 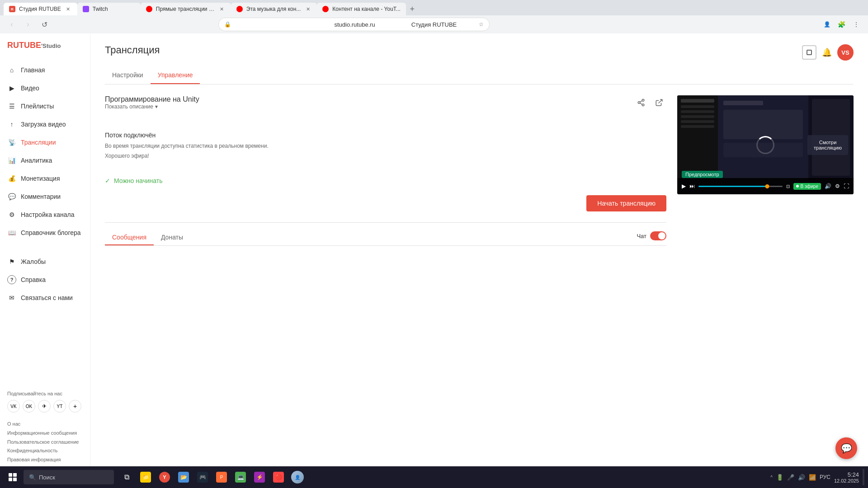 What do you see at coordinates (28, 24) in the screenshot?
I see `forward-button: ›` at bounding box center [28, 24].